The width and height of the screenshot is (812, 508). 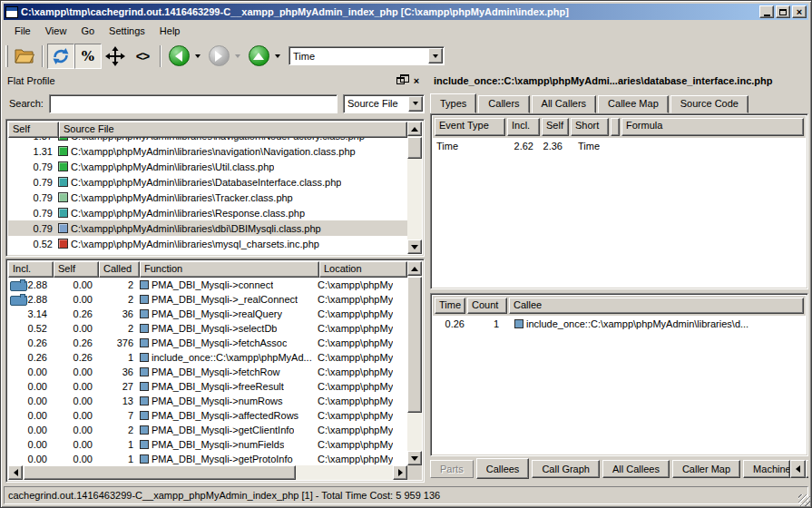 What do you see at coordinates (208, 151) in the screenshot?
I see `table-row: 1.31C:\xampp\phpMyAdmin\libraries\naviga…` at bounding box center [208, 151].